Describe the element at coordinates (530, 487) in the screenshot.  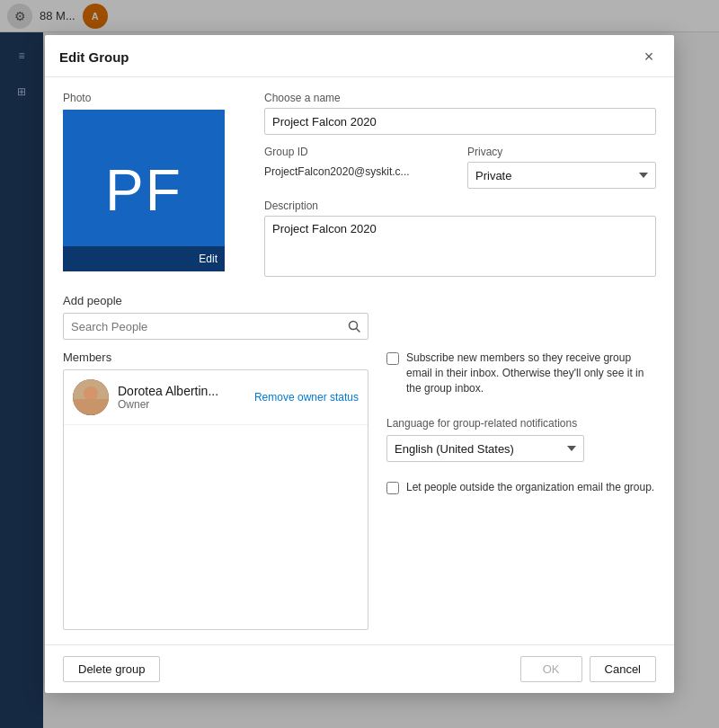
I see `outside-email-label: Let people outside the organization emai…` at that location.